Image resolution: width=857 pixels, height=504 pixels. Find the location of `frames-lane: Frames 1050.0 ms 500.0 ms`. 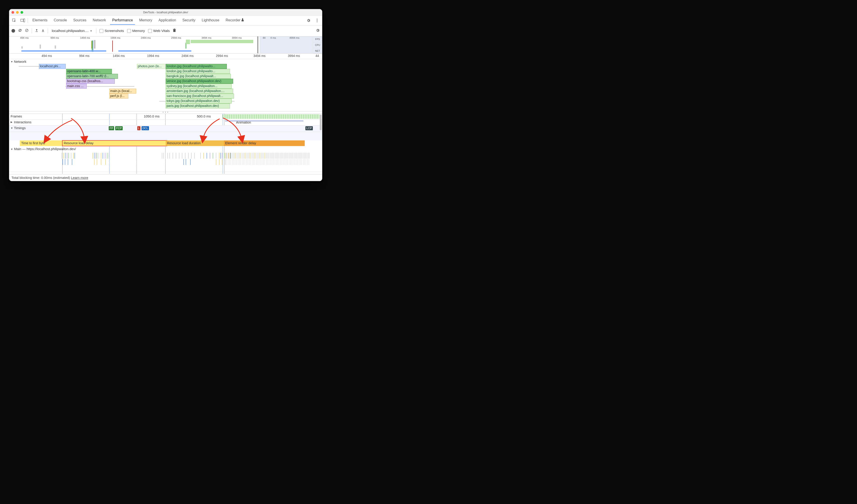

frames-lane: Frames 1050.0 ms 500.0 ms is located at coordinates (166, 117).